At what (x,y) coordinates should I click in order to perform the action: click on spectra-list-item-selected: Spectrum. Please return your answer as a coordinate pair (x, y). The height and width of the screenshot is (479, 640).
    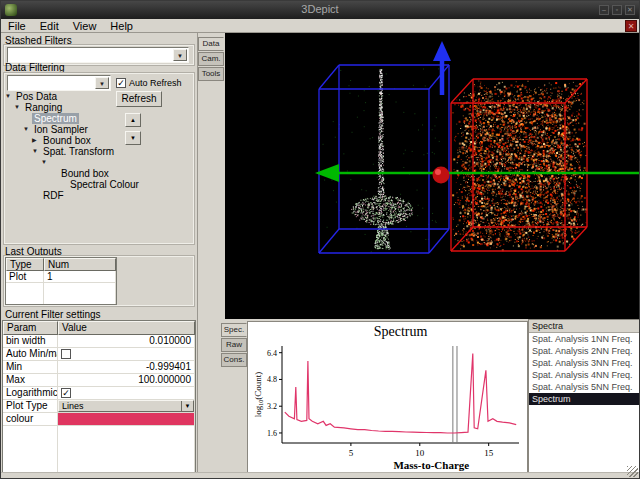
    Looking at the image, I should click on (584, 399).